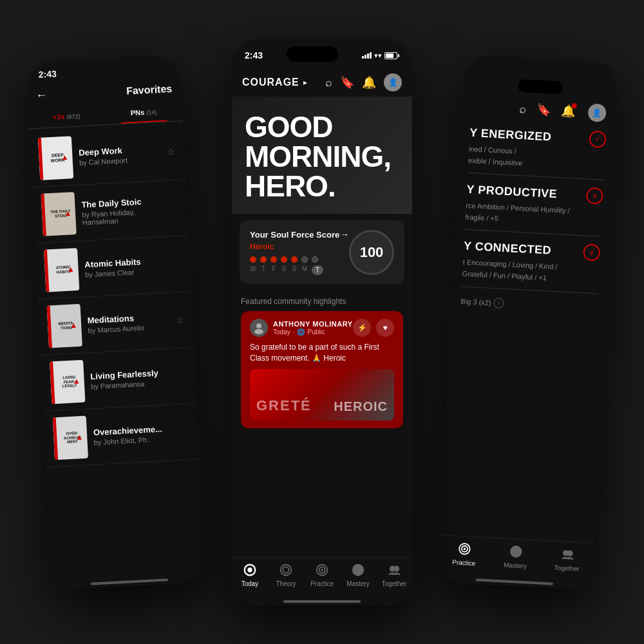 The image size is (644, 644). What do you see at coordinates (144, 112) in the screenshot?
I see `tab-pns: PNs (14)` at bounding box center [144, 112].